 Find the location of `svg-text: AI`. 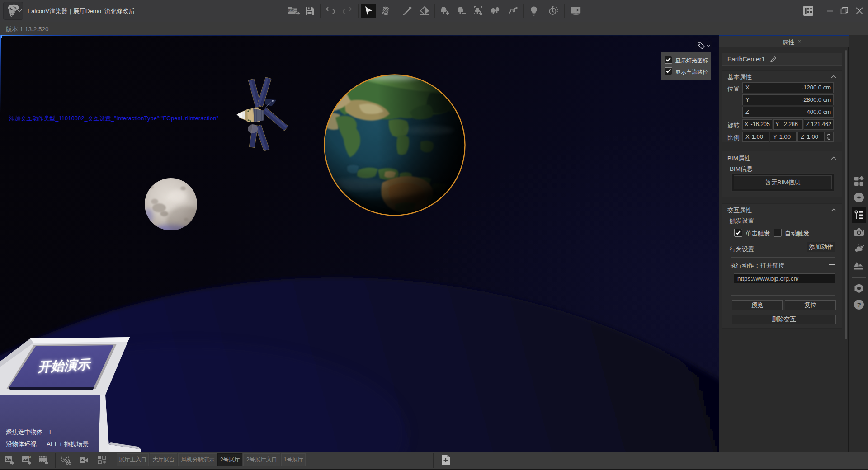

svg-text: AI is located at coordinates (30, 457).